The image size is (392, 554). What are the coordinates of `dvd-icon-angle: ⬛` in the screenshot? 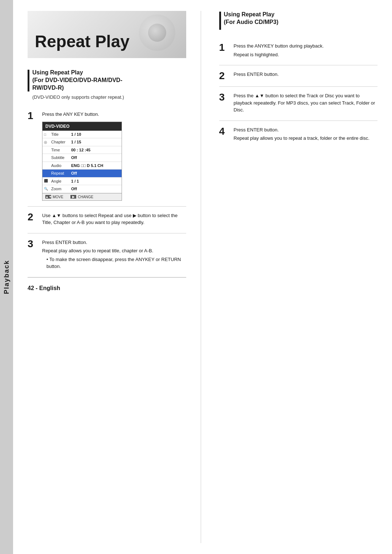 It's located at (48, 181).